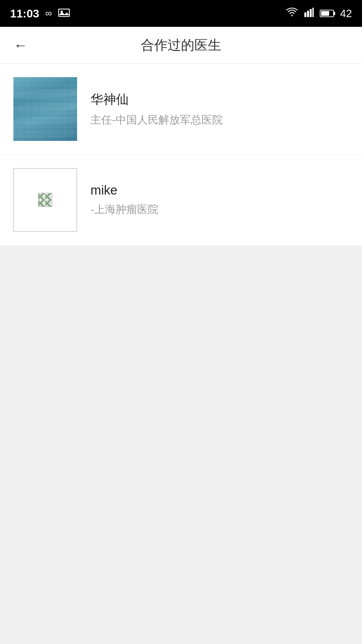  I want to click on battery-icon, so click(327, 13).